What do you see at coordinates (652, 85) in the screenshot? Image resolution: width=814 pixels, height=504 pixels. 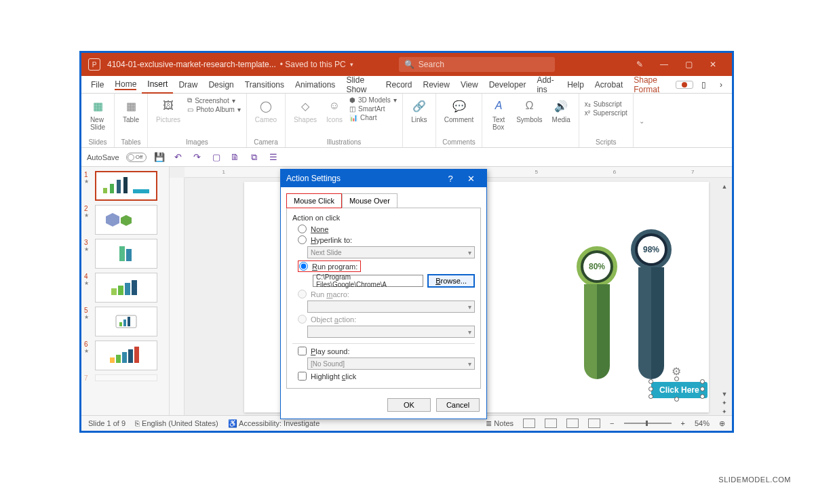 I see `menu-shape-format: Shape Format` at bounding box center [652, 85].